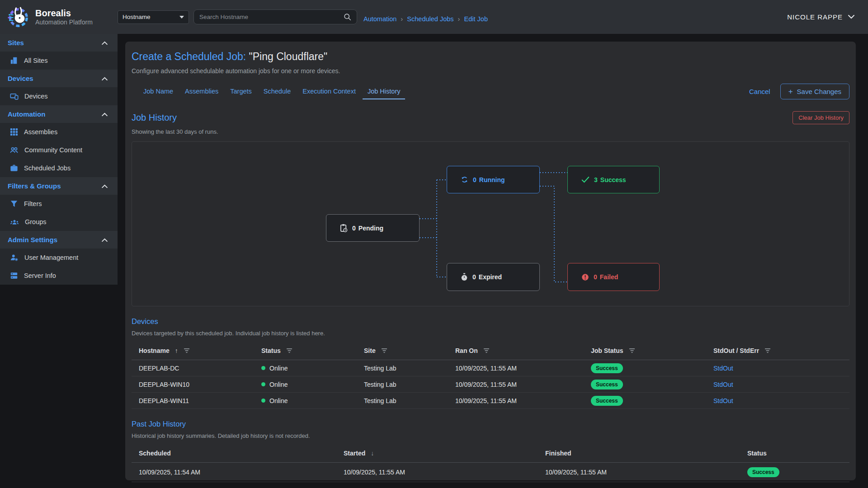 The width and height of the screenshot is (868, 488). I want to click on sidebar-item-server-info: Server Info, so click(59, 276).